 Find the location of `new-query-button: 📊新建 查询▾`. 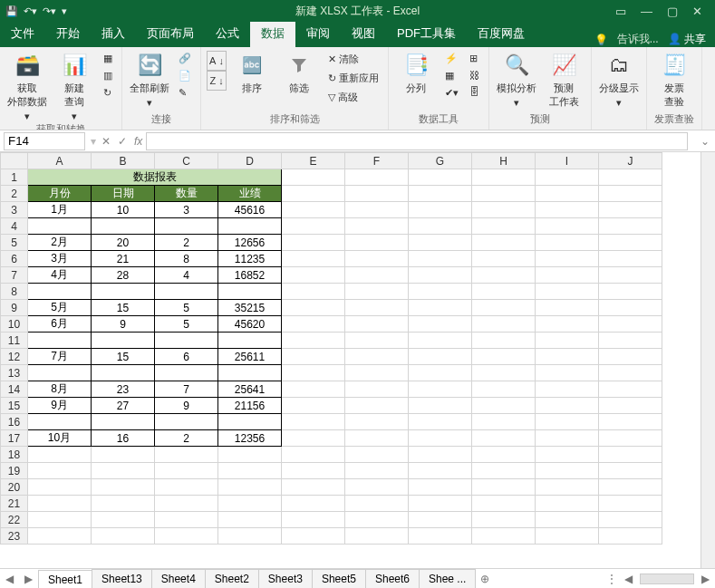

new-query-button: 📊新建 查询▾ is located at coordinates (74, 87).